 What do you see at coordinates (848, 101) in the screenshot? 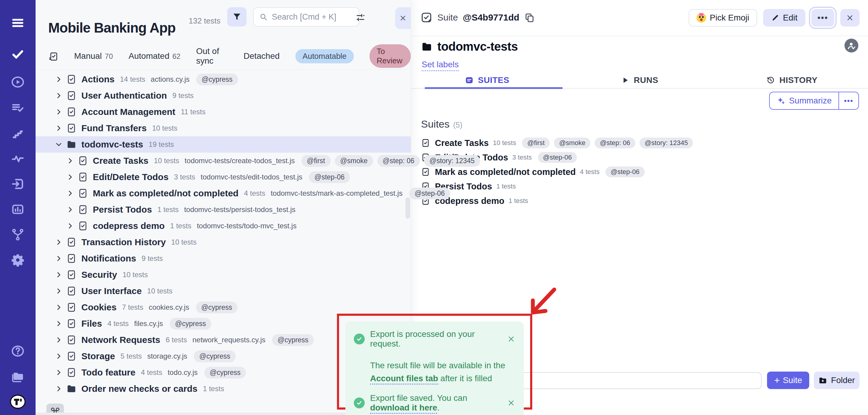
I see `summarize-more-button: •••` at bounding box center [848, 101].